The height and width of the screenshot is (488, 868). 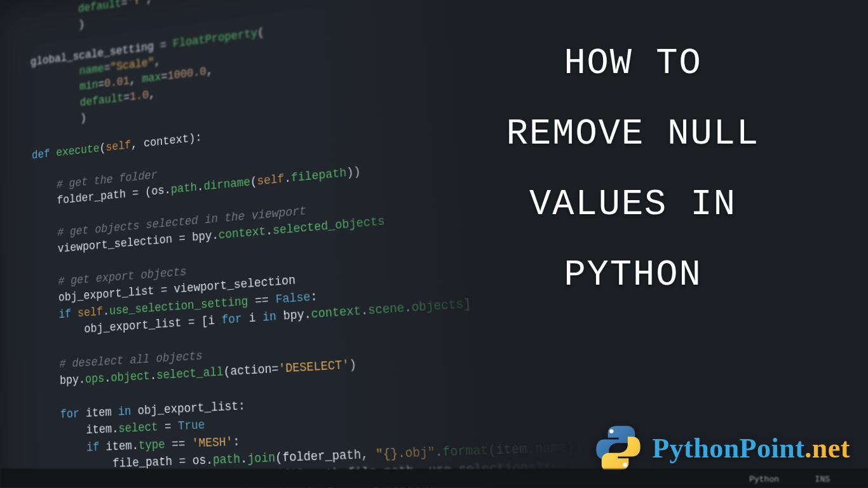 I want to click on code-line: 199 # deselect all objects, so click(x=292, y=350).